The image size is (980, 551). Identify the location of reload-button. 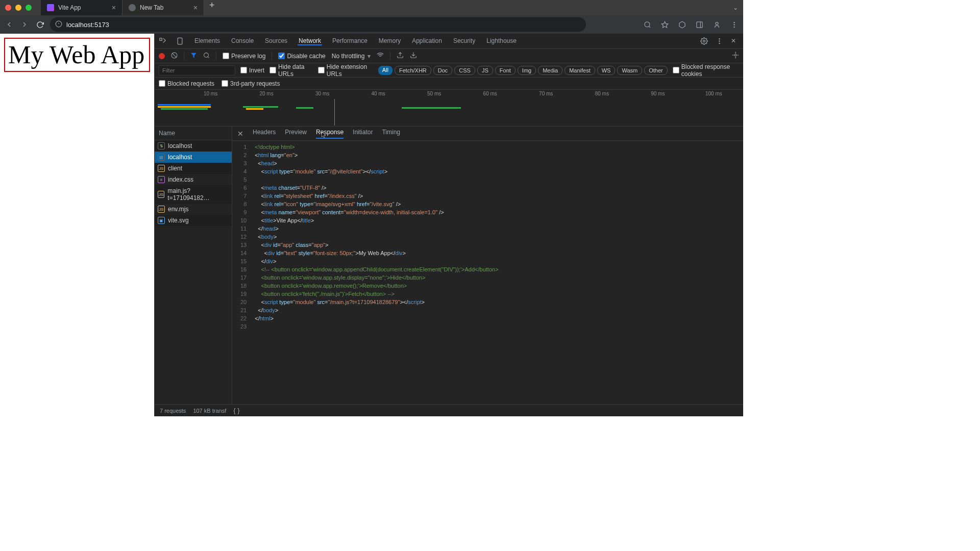
(40, 24).